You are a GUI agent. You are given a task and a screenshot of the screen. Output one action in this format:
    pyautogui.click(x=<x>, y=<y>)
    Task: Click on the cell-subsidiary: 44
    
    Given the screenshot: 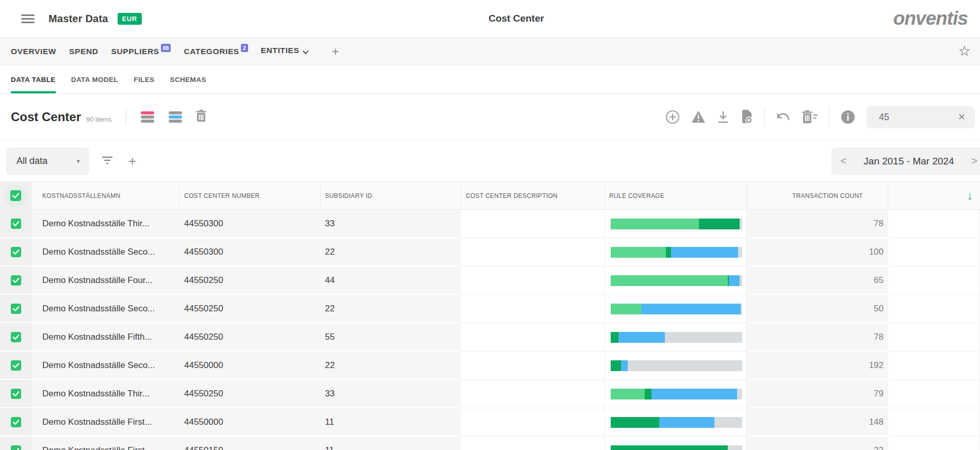 What is the action you would take?
    pyautogui.click(x=391, y=280)
    